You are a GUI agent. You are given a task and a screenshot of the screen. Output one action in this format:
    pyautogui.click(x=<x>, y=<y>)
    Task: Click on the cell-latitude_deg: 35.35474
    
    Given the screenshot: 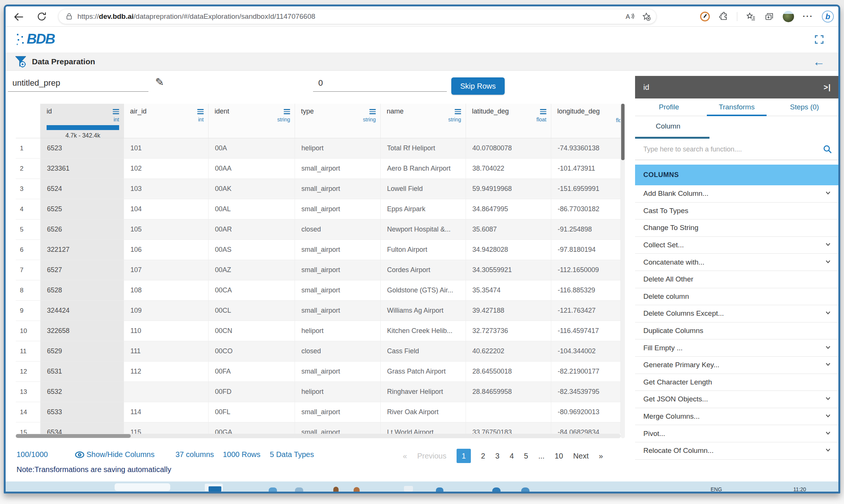 What is the action you would take?
    pyautogui.click(x=509, y=290)
    